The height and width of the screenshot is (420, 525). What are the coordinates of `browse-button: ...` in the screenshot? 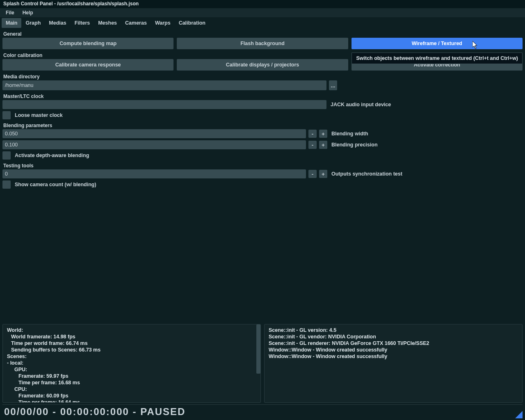 It's located at (333, 85).